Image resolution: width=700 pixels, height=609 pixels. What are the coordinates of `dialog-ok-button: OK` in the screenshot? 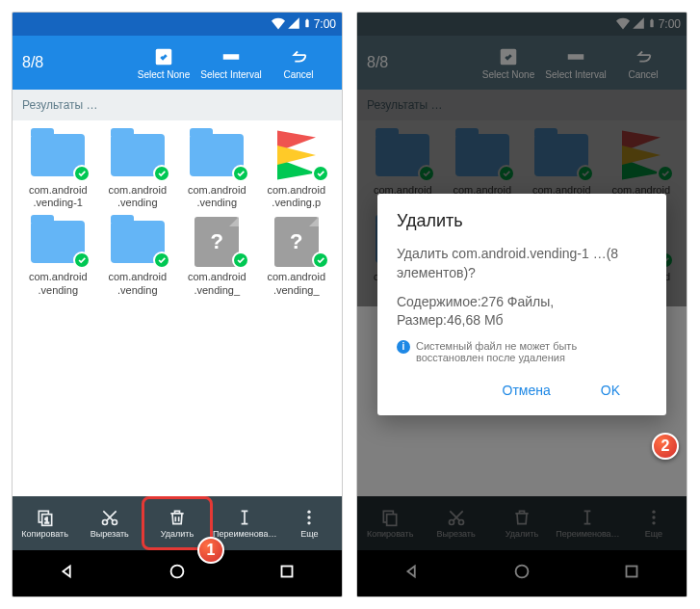 It's located at (610, 390).